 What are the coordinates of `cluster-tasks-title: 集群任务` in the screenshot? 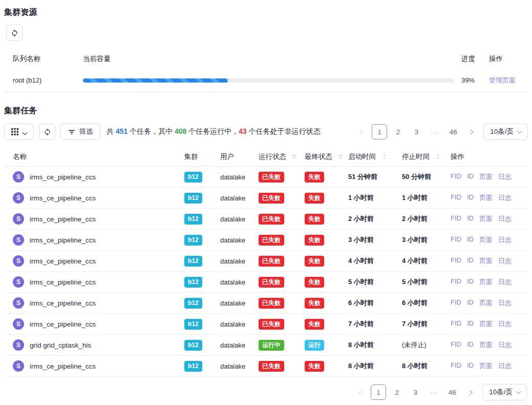 It's located at (266, 111).